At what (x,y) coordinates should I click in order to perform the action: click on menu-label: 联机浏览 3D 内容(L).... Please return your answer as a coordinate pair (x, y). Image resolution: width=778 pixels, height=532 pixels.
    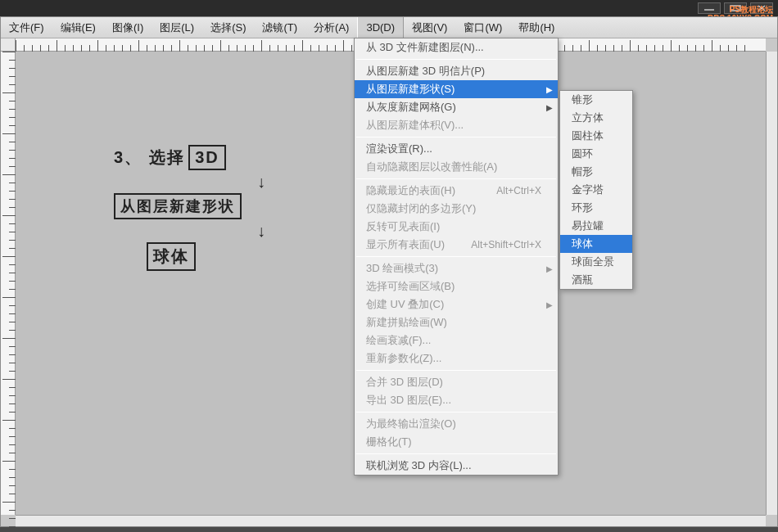
    Looking at the image, I should click on (419, 466).